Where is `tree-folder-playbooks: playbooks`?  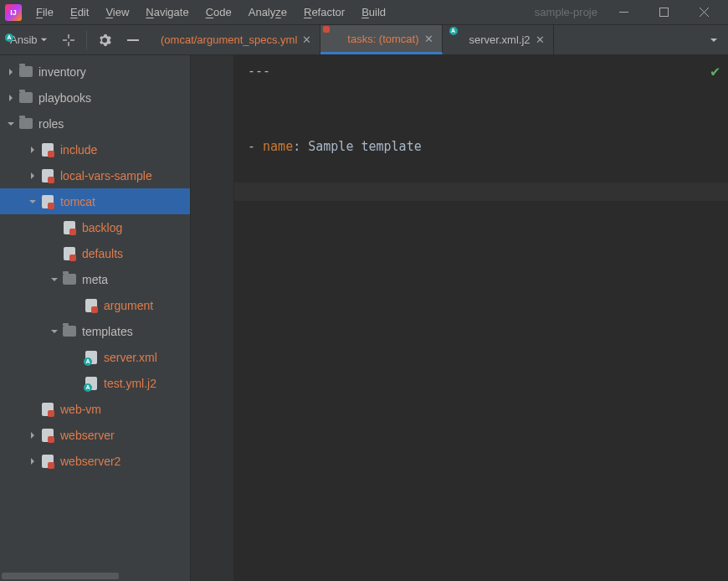
tree-folder-playbooks: playbooks is located at coordinates (95, 97).